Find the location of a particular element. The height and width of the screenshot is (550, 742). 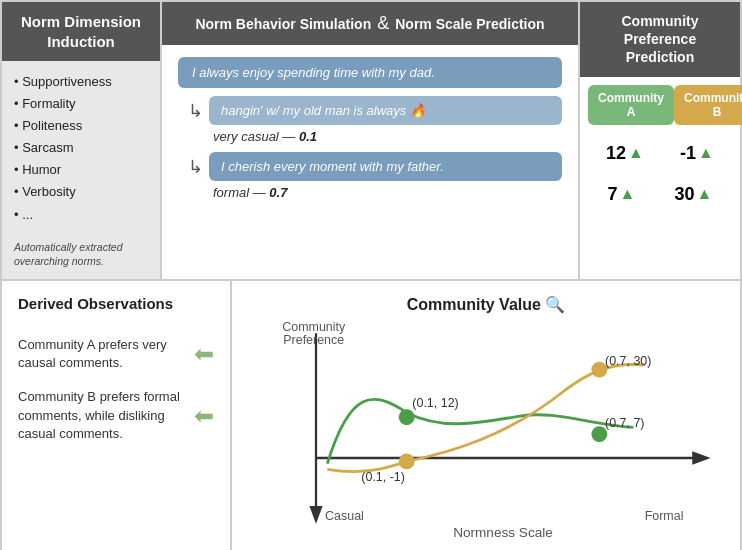

chart-title: Community Value 🔍 is located at coordinates (486, 304).